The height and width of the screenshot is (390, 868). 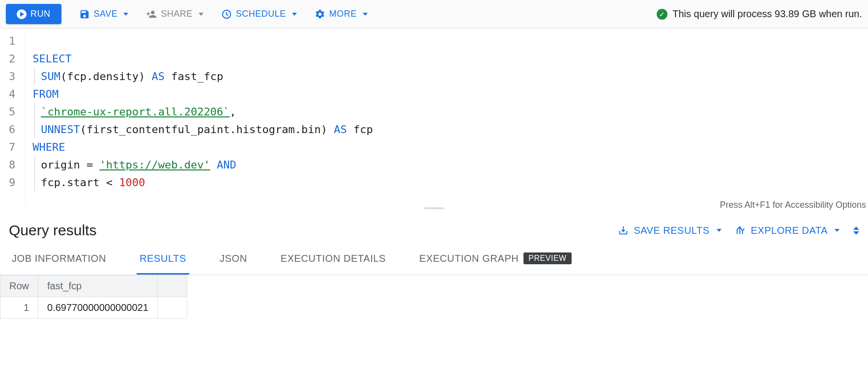 I want to click on gear-icon, so click(x=320, y=14).